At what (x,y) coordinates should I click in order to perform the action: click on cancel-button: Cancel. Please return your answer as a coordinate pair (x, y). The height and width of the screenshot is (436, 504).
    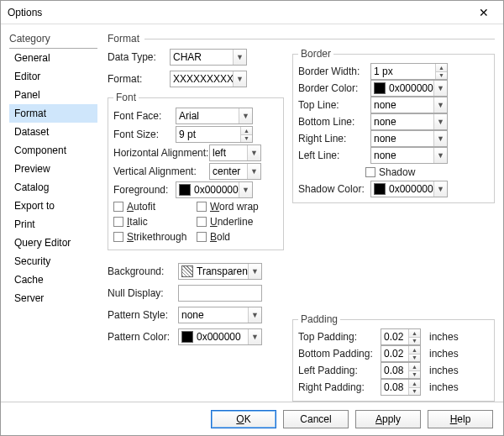
    Looking at the image, I should click on (316, 419).